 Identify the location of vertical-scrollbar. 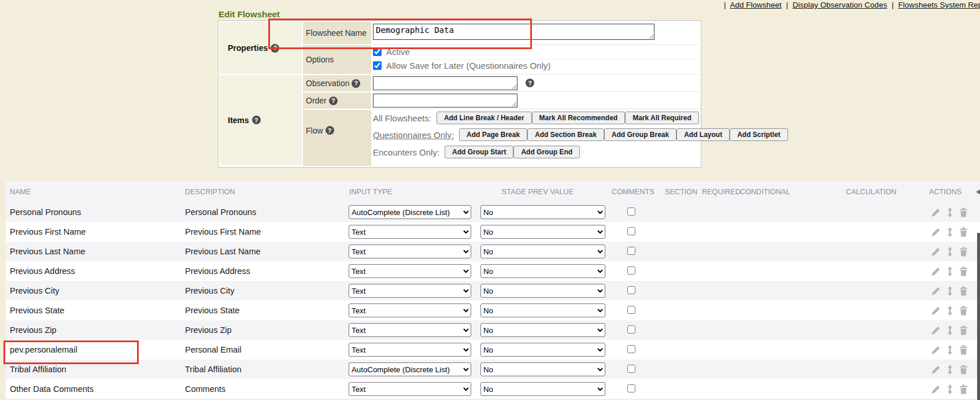
(978, 317).